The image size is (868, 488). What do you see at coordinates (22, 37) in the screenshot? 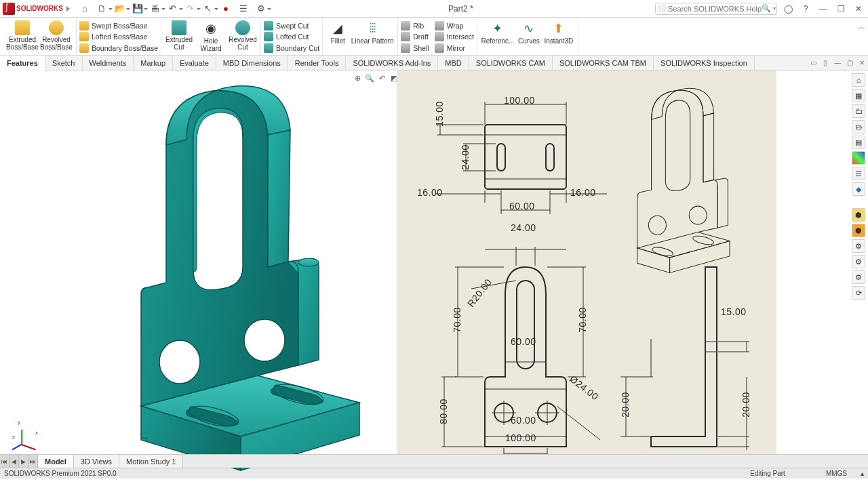
I see `extruded-boss-button: Extruded Boss/Base` at bounding box center [22, 37].